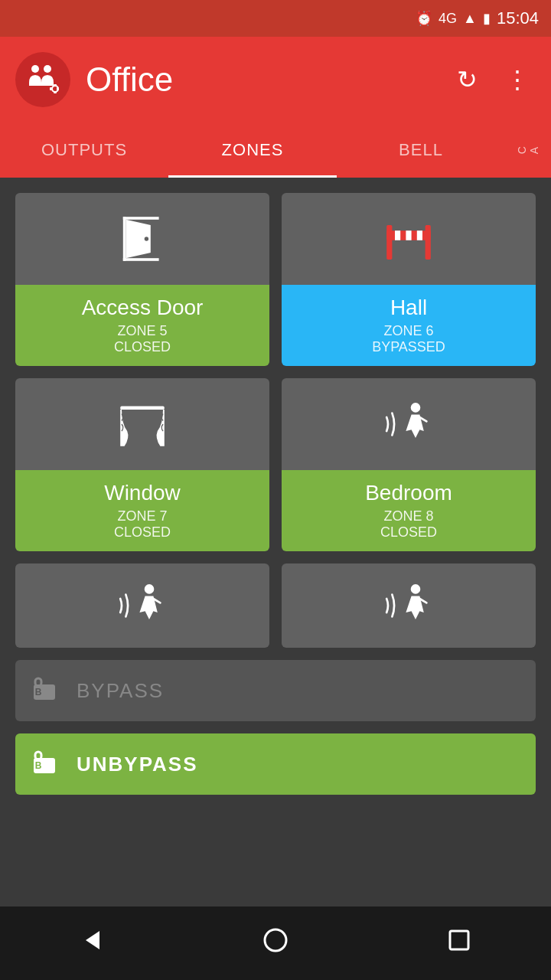 This screenshot has height=980, width=551. What do you see at coordinates (459, 943) in the screenshot?
I see `recents-button` at bounding box center [459, 943].